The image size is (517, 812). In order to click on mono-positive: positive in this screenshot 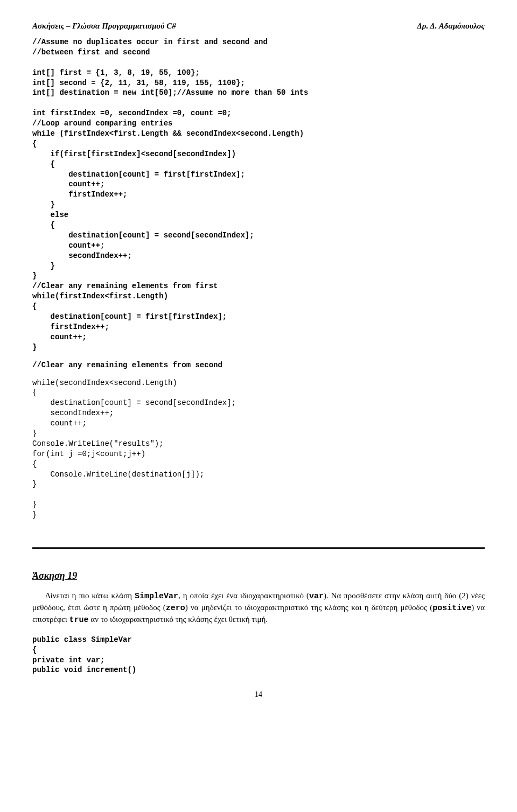, I will do `click(452, 608)`.